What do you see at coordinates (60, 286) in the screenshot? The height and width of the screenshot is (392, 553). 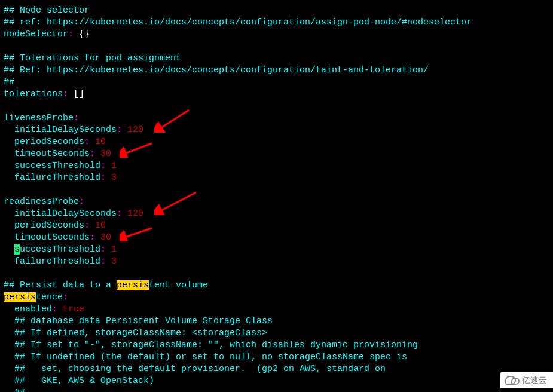 I see `comment-line: ## Persist data to a` at bounding box center [60, 286].